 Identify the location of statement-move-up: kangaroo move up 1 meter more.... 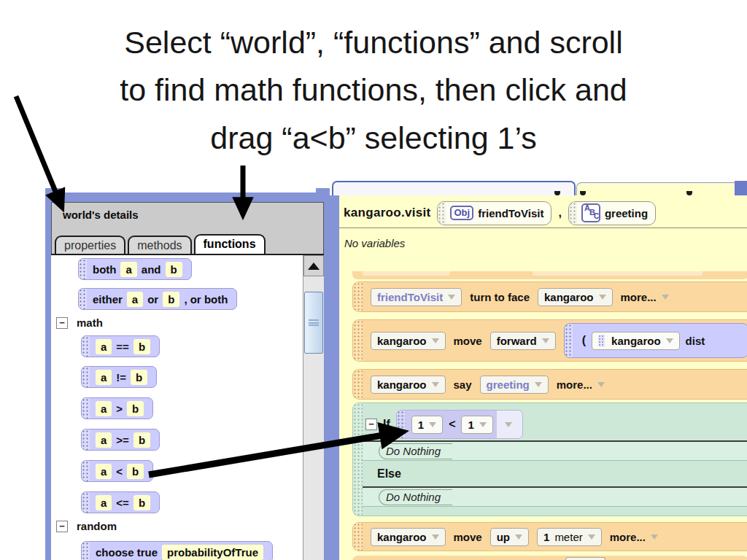
(550, 537).